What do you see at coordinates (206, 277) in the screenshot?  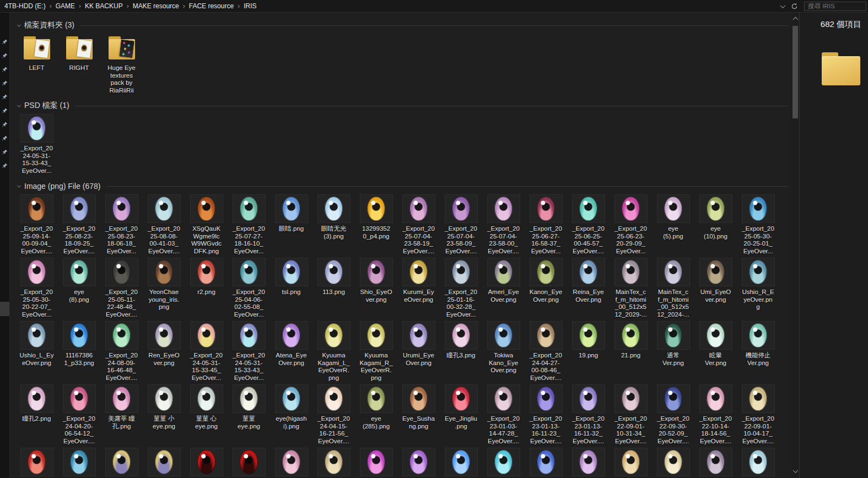 I see `file-item: r2.png` at bounding box center [206, 277].